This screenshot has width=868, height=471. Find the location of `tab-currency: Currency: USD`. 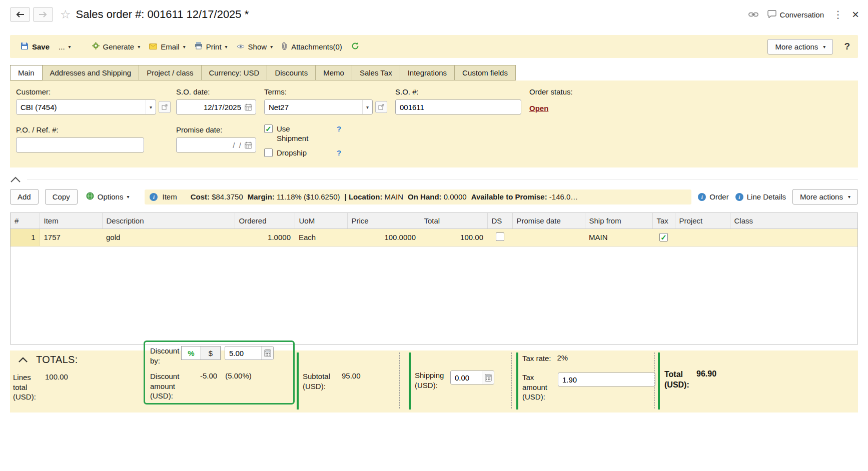

tab-currency: Currency: USD is located at coordinates (234, 73).